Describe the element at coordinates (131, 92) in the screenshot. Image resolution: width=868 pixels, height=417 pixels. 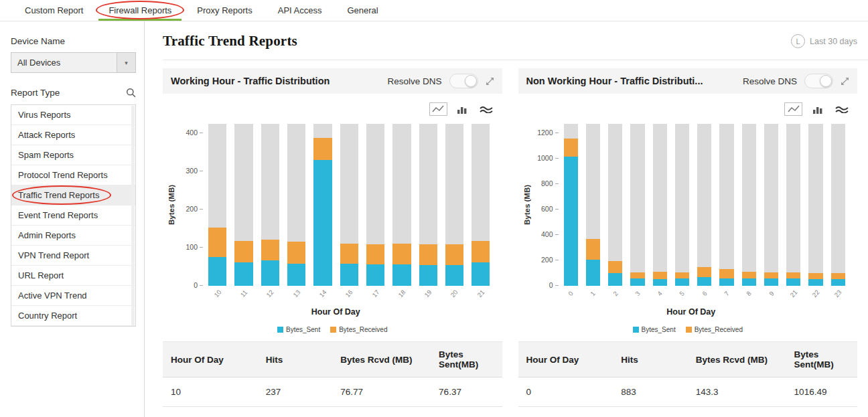
I see `search-icon` at that location.